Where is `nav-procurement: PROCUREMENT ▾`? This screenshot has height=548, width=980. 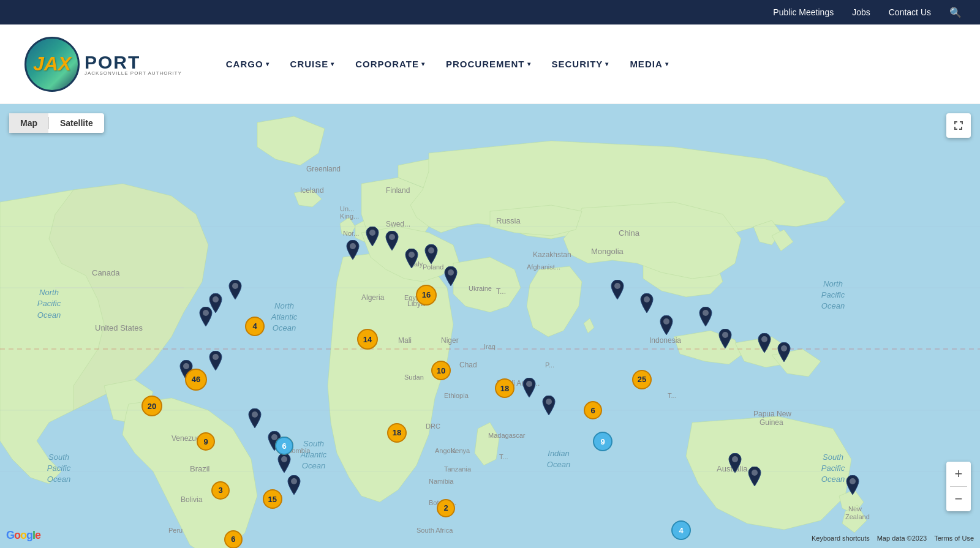
nav-procurement: PROCUREMENT ▾ is located at coordinates (489, 64).